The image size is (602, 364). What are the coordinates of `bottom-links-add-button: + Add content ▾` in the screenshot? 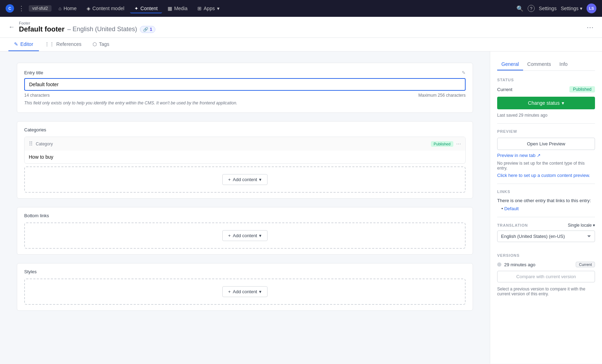 It's located at (245, 235).